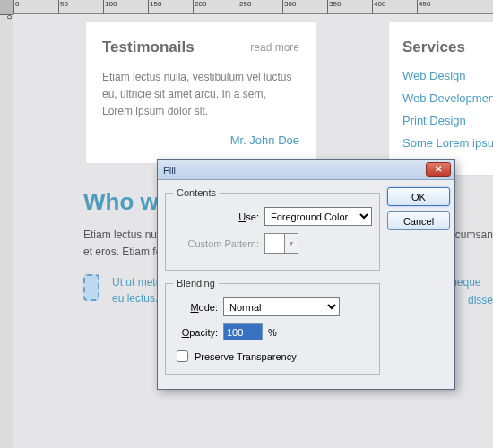  Describe the element at coordinates (307, 170) in the screenshot. I see `dialog-titlebar: Fill ✕` at that location.